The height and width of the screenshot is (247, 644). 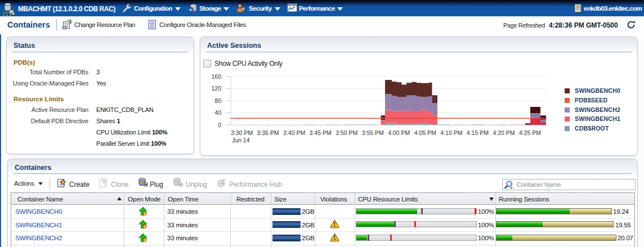 I want to click on svg-text: 4:05 PM, so click(x=426, y=133).